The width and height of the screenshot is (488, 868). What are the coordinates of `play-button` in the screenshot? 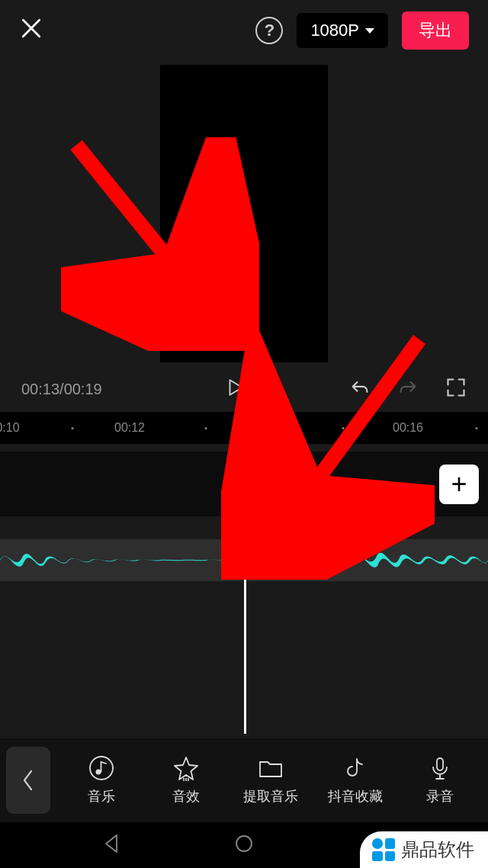 It's located at (226, 389).